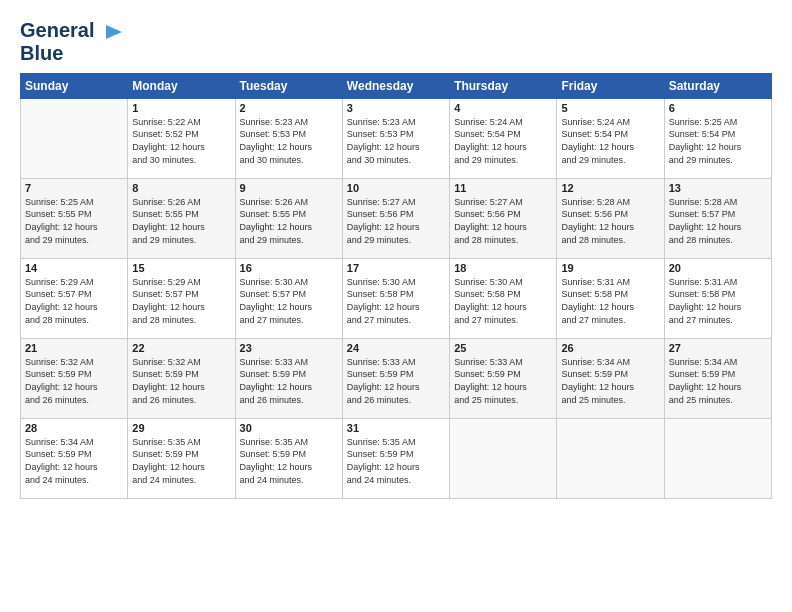  Describe the element at coordinates (74, 458) in the screenshot. I see `day-cell: 28Sunrise: 5:34 AM Sunset: 5:59 PM Dayli…` at that location.